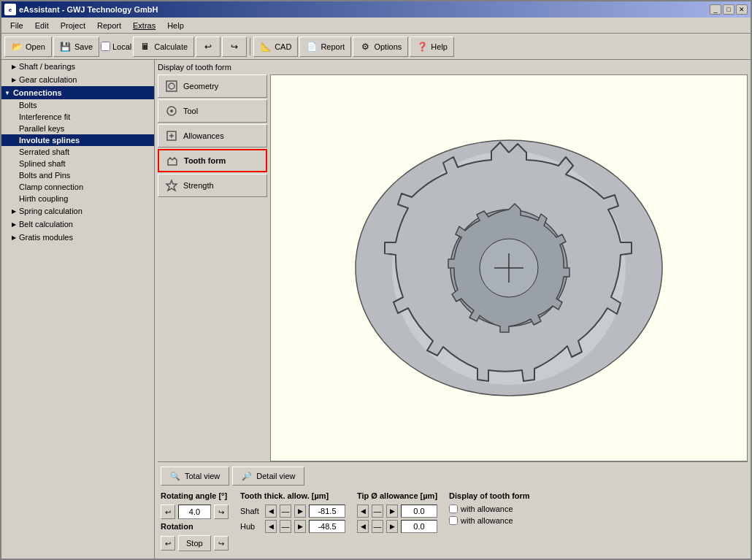 Image resolution: width=752 pixels, height=560 pixels. What do you see at coordinates (14, 67) in the screenshot?
I see `shaft-arrow-icon: ▶` at bounding box center [14, 67].